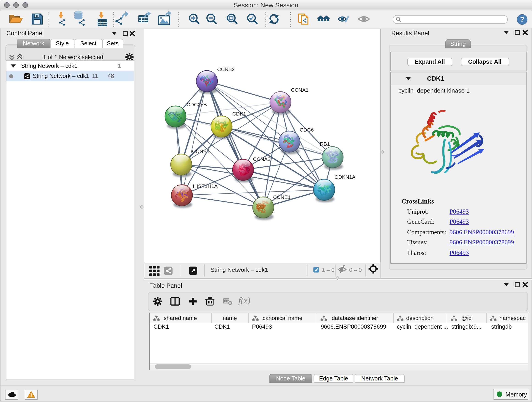  Describe the element at coordinates (205, 186) in the screenshot. I see `svg-text: HIST1H1A` at that location.